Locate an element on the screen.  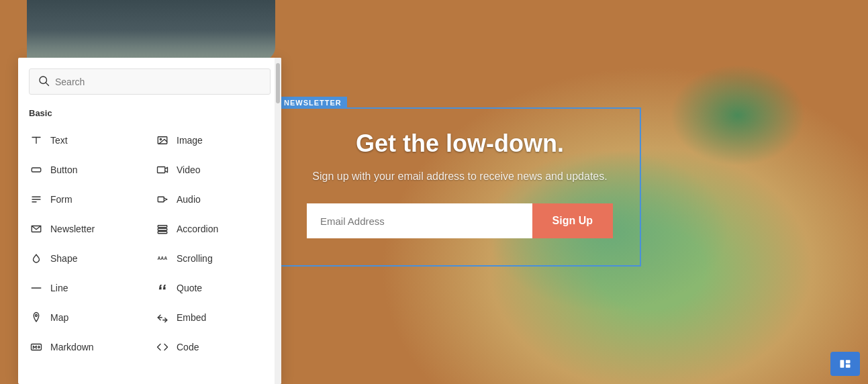
item-markdown: Markdown is located at coordinates (87, 347).